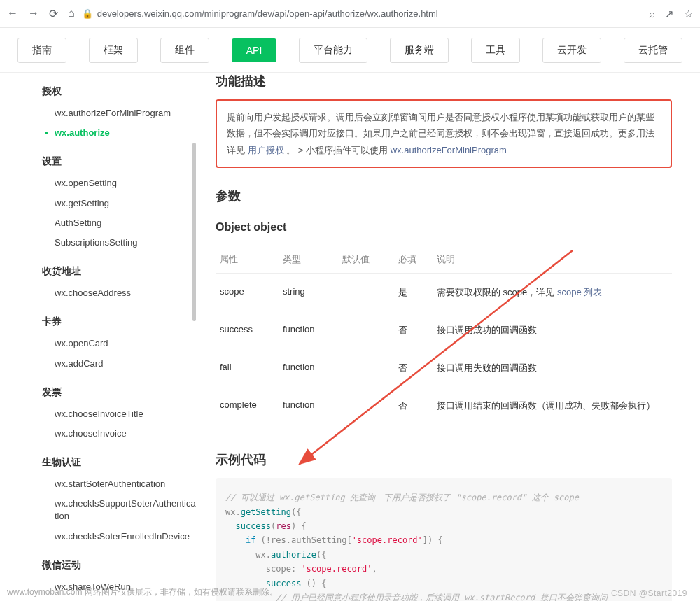  I want to click on table-cell: fail, so click(247, 368).